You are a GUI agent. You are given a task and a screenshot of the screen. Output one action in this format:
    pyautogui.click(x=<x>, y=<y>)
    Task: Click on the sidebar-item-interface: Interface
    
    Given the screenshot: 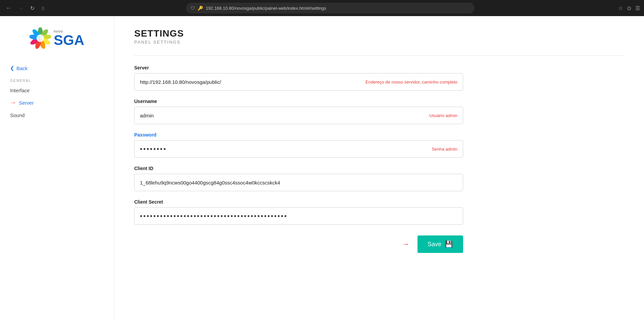 What is the action you would take?
    pyautogui.click(x=57, y=91)
    